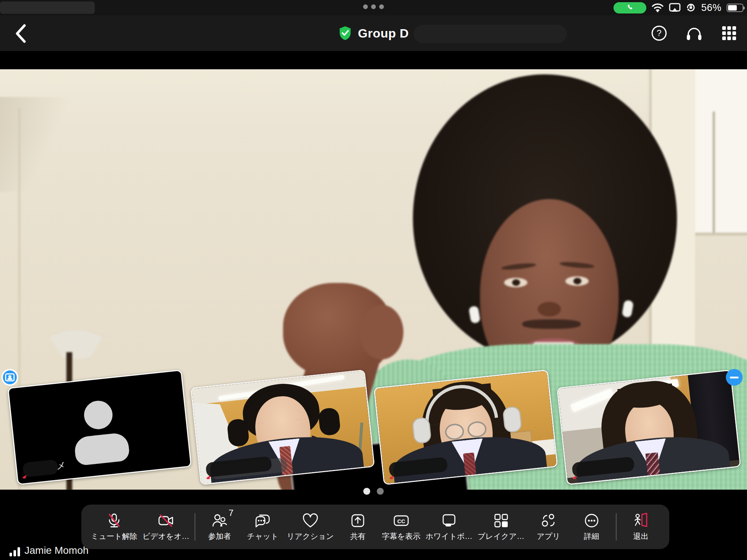 The image size is (747, 560). What do you see at coordinates (263, 527) in the screenshot?
I see `chat-button: チャット` at bounding box center [263, 527].